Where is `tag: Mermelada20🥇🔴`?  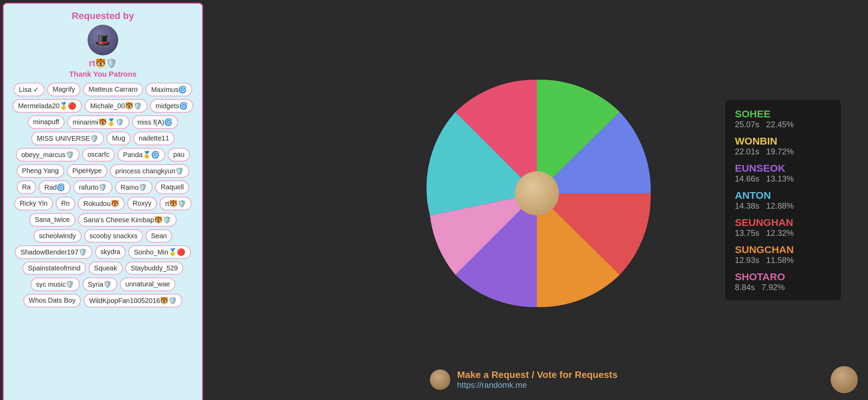
tag: Mermelada20🥇🔴 is located at coordinates (47, 106).